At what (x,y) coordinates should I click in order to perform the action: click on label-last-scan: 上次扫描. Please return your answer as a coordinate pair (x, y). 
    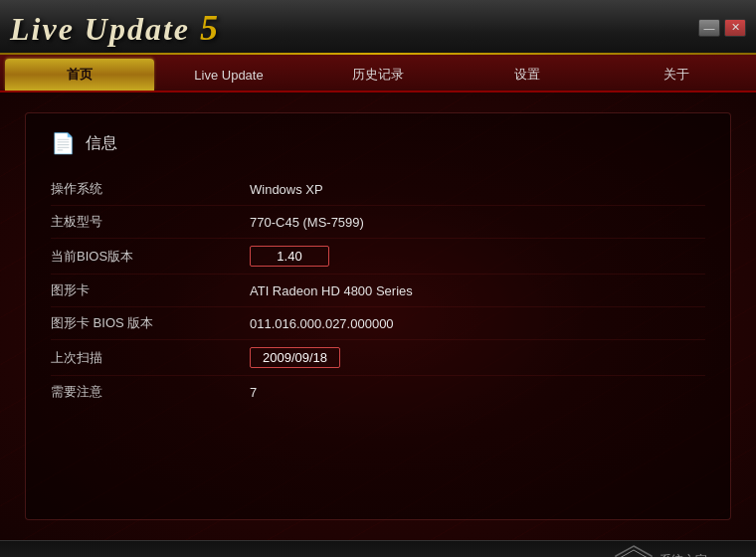
    Looking at the image, I should click on (150, 358).